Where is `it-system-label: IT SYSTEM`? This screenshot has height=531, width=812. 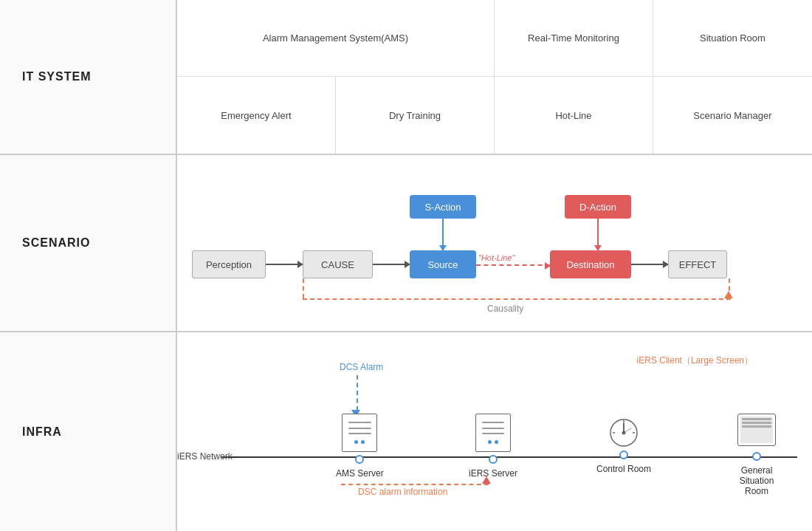
it-system-label: IT SYSTEM is located at coordinates (89, 77).